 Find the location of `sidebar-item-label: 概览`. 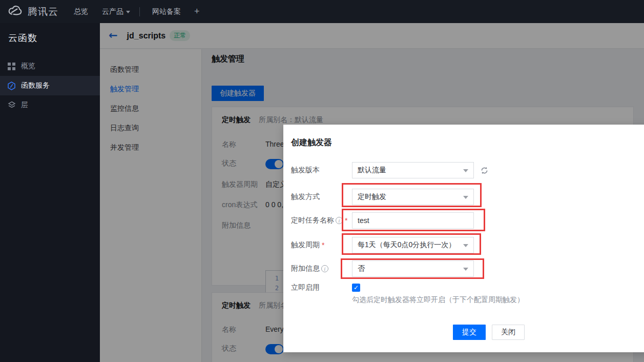

sidebar-item-label: 概览 is located at coordinates (28, 66).